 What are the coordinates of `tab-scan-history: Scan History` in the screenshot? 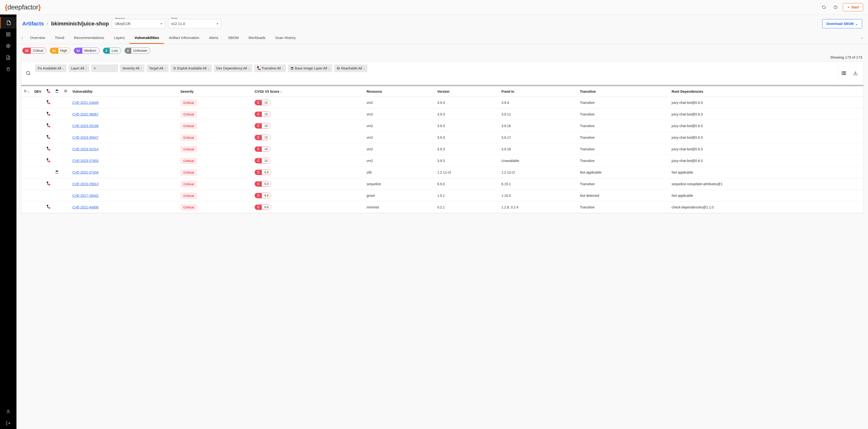 It's located at (285, 38).